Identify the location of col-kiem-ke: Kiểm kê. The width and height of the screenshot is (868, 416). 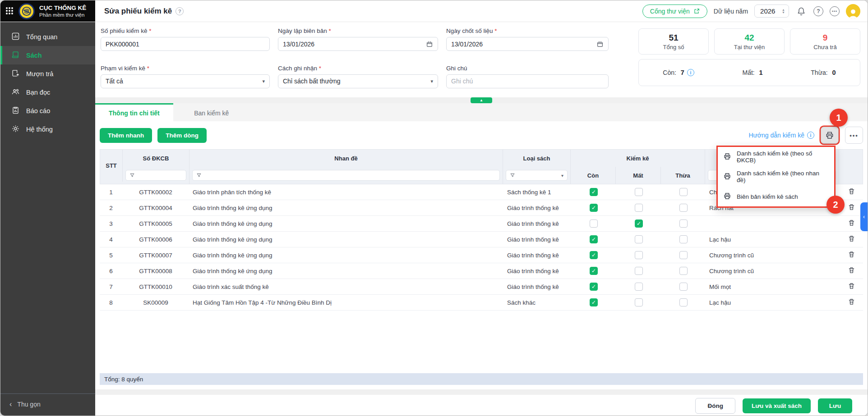
(638, 158).